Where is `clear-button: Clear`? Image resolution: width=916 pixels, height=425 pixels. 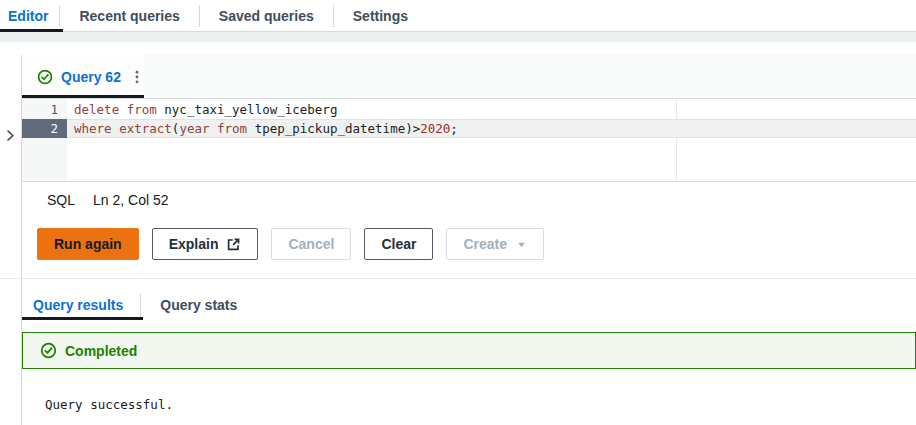
clear-button: Clear is located at coordinates (398, 244).